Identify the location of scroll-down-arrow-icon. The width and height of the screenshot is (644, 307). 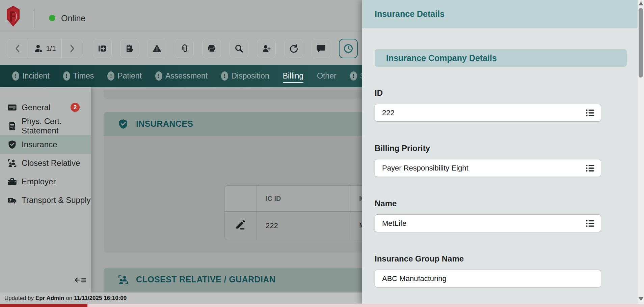
(641, 299).